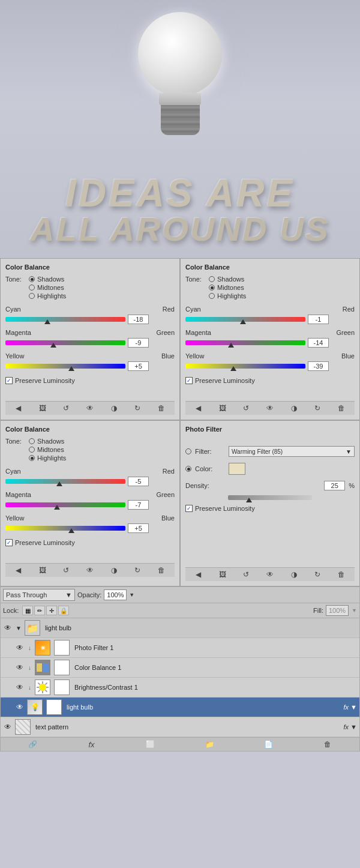  I want to click on color-balance-midtones-panel: Color Balance Tone: Shadows Midtones Hig…, so click(270, 339).